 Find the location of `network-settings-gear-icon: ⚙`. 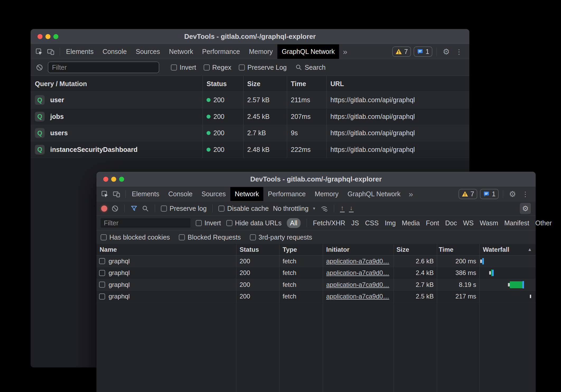

network-settings-gear-icon: ⚙ is located at coordinates (525, 208).